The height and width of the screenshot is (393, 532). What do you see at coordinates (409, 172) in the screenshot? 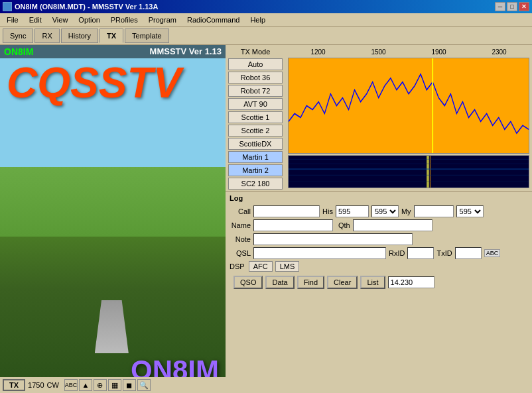
I see `waterfall-svg` at bounding box center [409, 172].